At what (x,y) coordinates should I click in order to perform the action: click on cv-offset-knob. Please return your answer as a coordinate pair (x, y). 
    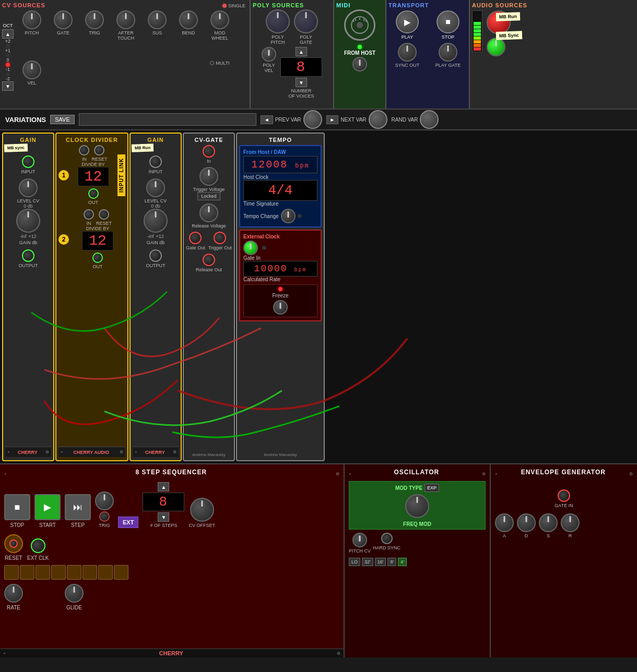
    Looking at the image, I should click on (202, 510).